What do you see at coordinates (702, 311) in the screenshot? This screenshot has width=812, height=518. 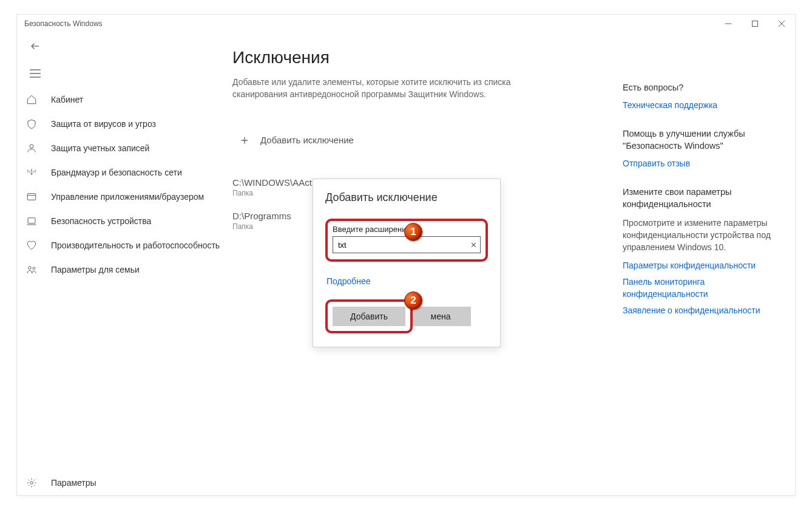 I see `privacy-statement-link: Заявление о конфиденциальности` at bounding box center [702, 311].